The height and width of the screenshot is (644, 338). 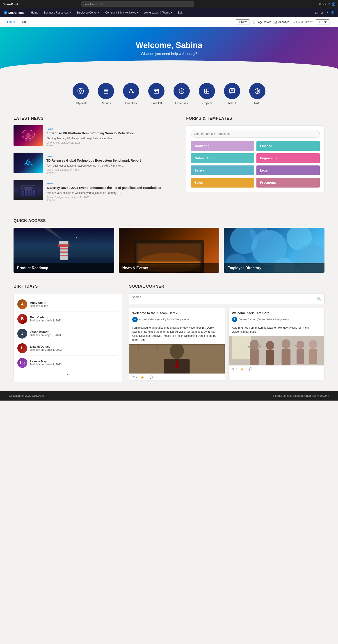 What do you see at coordinates (112, 197) in the screenshot?
I see `news-meta-3: Sabina Saetgareeva, January 11, 2023` at bounding box center [112, 197].